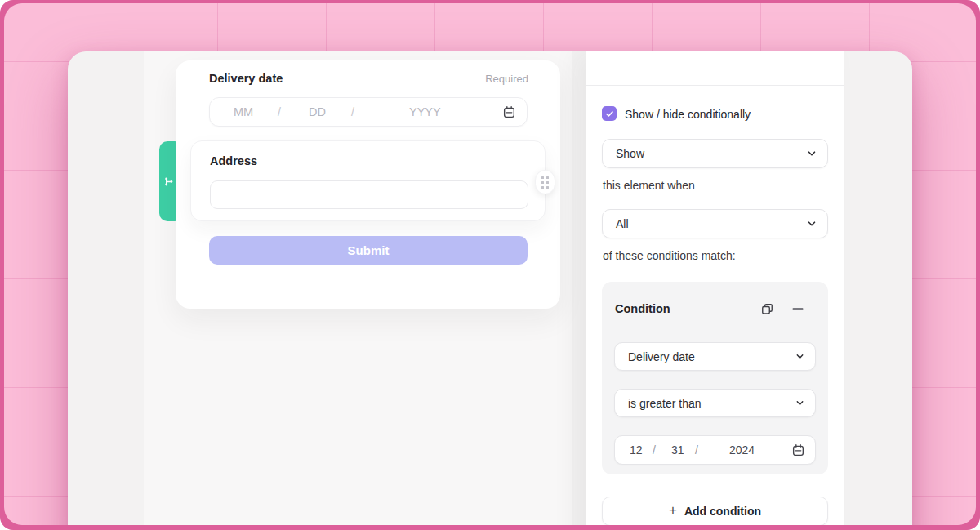 The height and width of the screenshot is (530, 980). I want to click on check-icon, so click(609, 114).